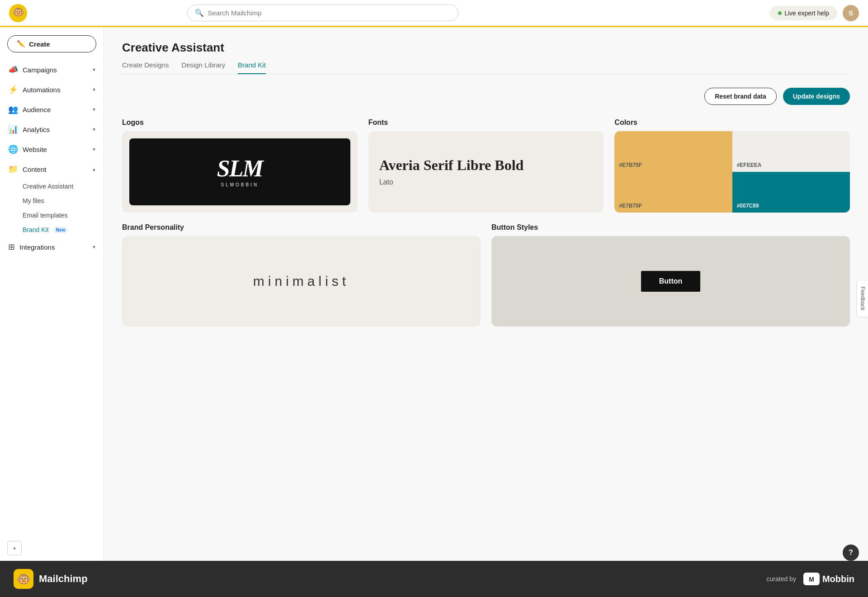  I want to click on chevron-up-icon: ▴, so click(94, 169).